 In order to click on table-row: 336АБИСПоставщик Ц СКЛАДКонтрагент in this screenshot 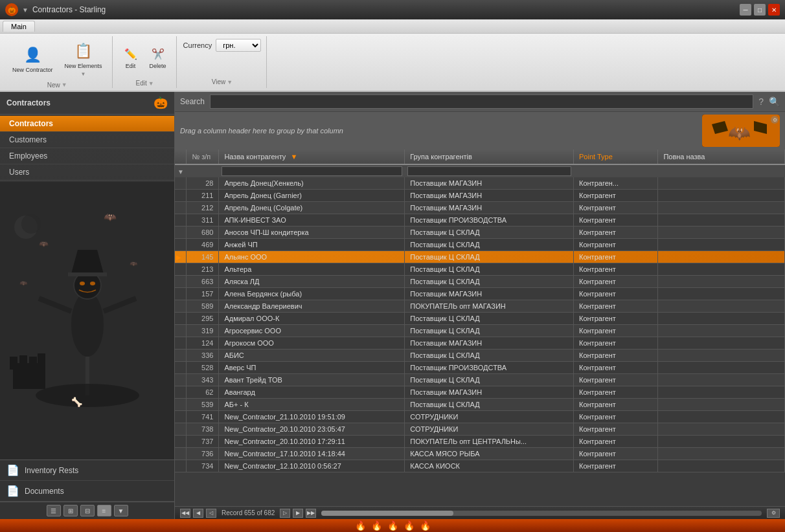, I will do `click(480, 356)`.